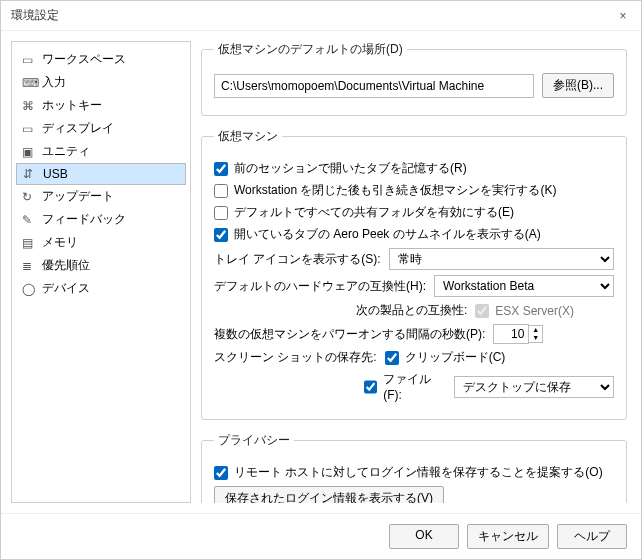  Describe the element at coordinates (66, 266) in the screenshot. I see `sidebar-item-label: 優先順位` at that location.